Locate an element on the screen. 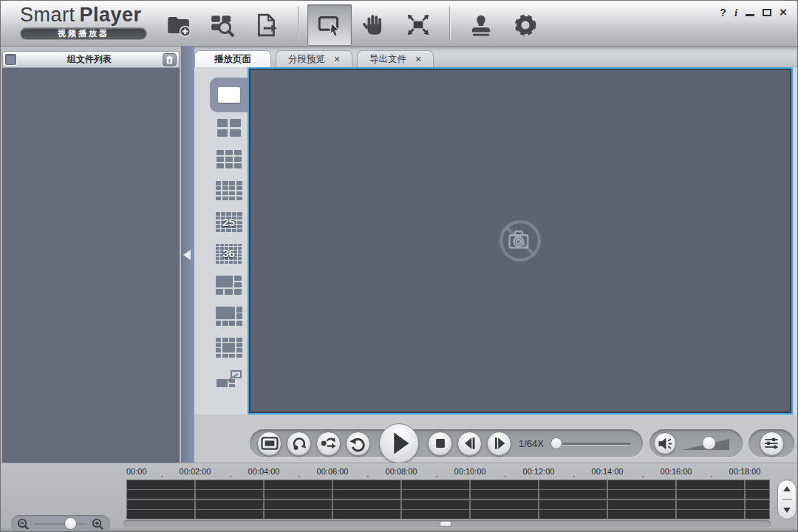 The width and height of the screenshot is (798, 532). settings-pill is located at coordinates (771, 443).